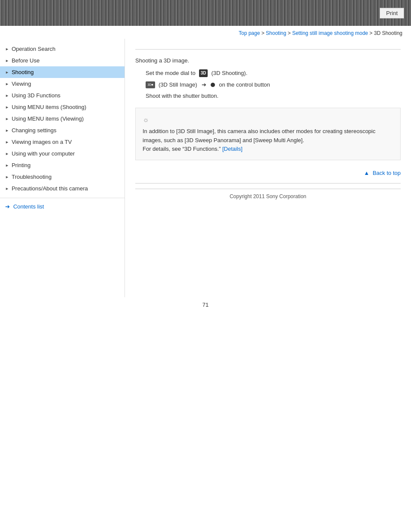  What do you see at coordinates (273, 85) in the screenshot?
I see `steps-block: Set the mode dial to 3D (3D Shooting). 3…` at bounding box center [273, 85].